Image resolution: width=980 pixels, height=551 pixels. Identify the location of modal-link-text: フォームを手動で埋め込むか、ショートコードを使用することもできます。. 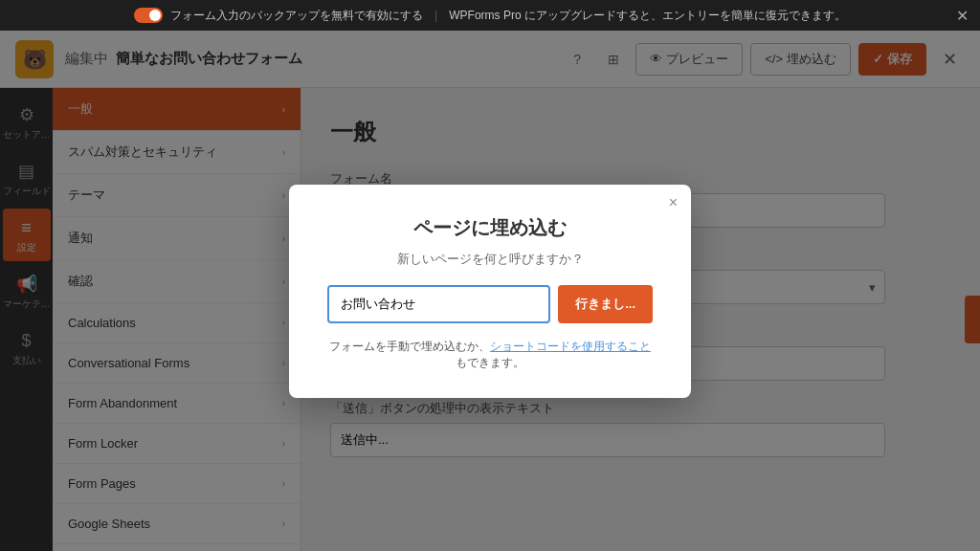
(490, 355).